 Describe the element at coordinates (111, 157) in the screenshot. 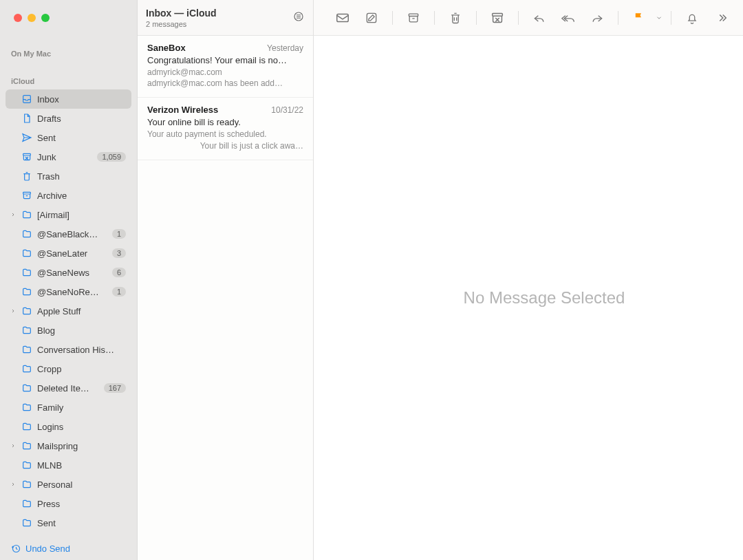

I see `count-badge: 1,059` at that location.